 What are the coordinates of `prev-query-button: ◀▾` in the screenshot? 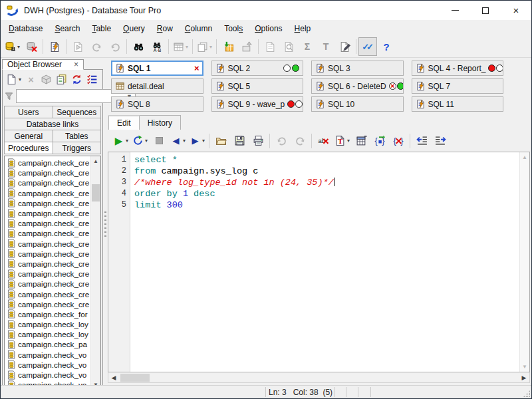 It's located at (178, 141).